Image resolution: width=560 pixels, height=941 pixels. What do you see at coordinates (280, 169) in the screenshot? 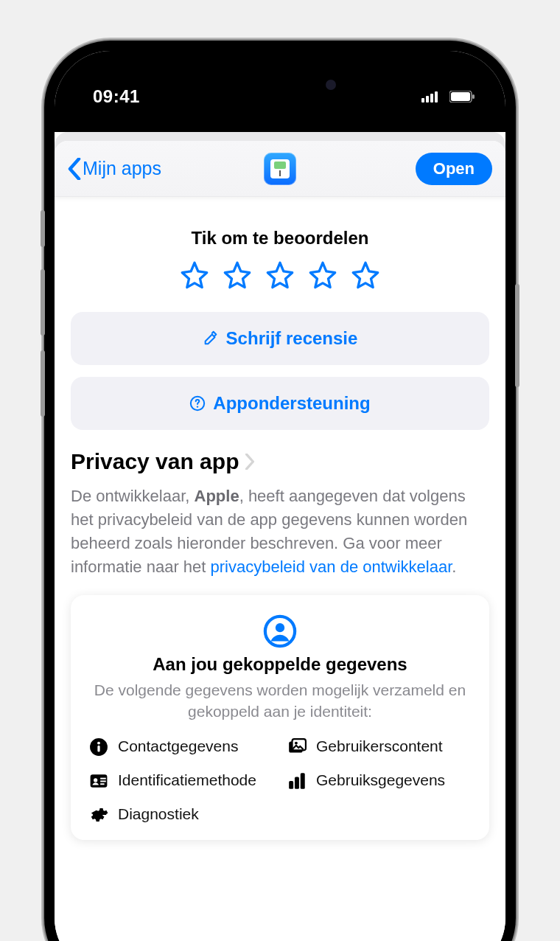
I see `nav-bar: Mijn apps Open` at bounding box center [280, 169].